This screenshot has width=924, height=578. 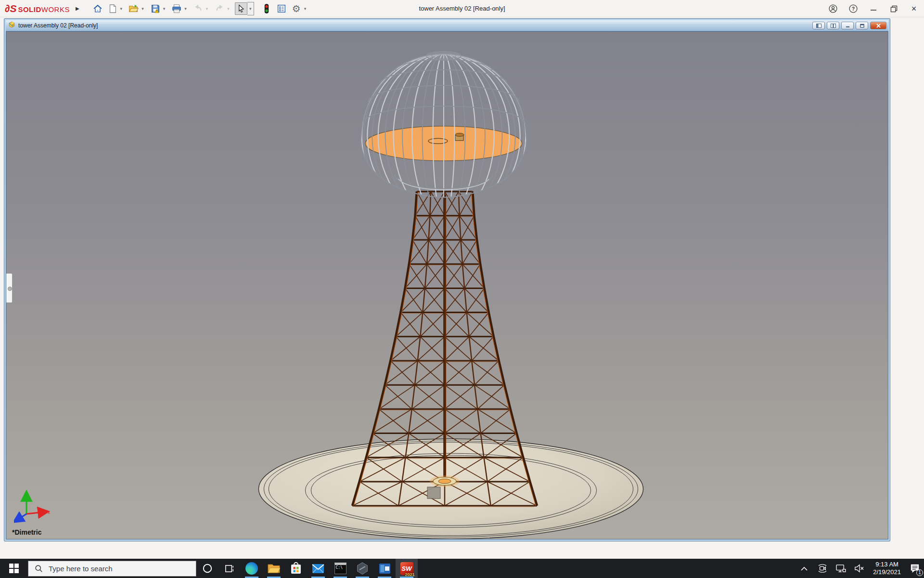 I want to click on windows-taskbar: Type here to search C:\ SW 2021, so click(x=462, y=568).